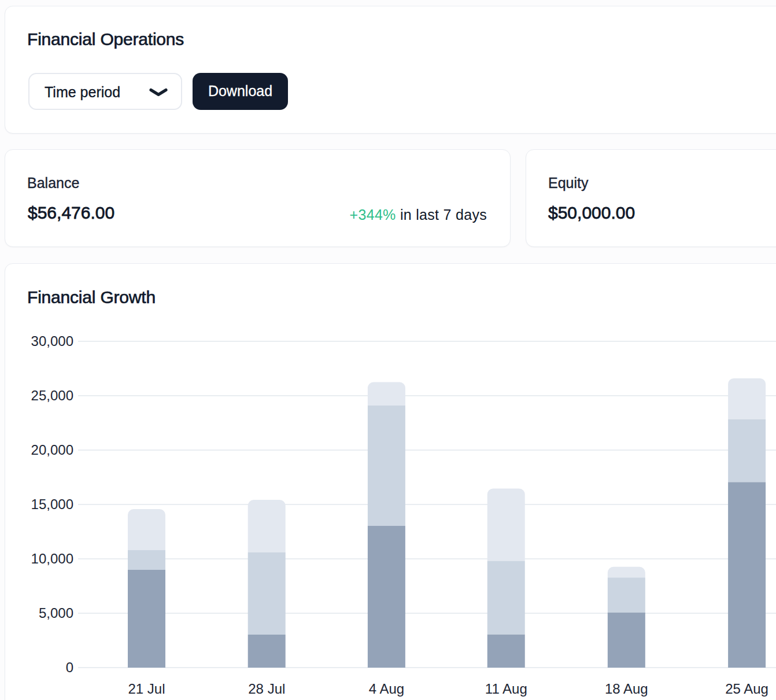 This screenshot has width=776, height=700. I want to click on svg-text: 30,000, so click(52, 341).